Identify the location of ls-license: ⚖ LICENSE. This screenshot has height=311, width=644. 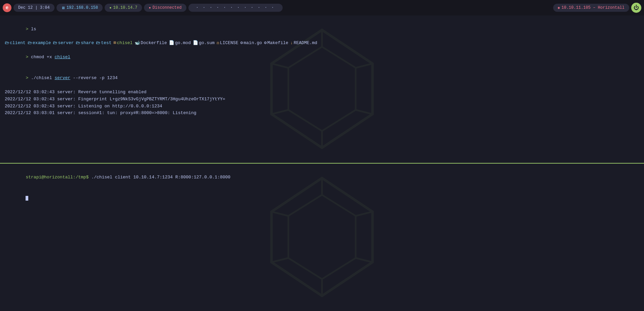
(227, 43).